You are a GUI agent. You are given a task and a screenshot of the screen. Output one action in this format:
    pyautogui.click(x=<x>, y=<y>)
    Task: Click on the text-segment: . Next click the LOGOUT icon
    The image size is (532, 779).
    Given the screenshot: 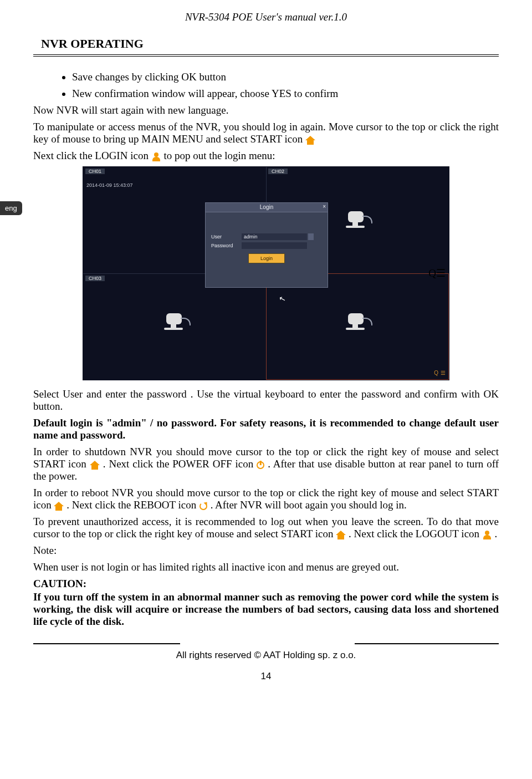 What is the action you would take?
    pyautogui.click(x=416, y=533)
    